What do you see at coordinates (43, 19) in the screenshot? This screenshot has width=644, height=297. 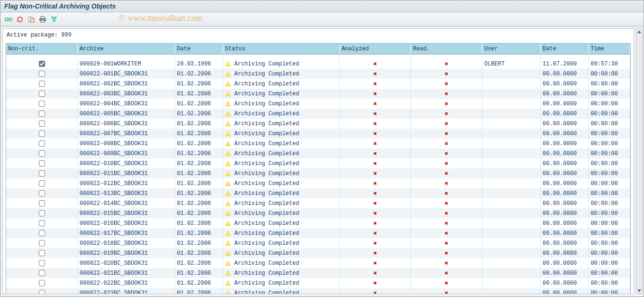 I see `print-icon` at bounding box center [43, 19].